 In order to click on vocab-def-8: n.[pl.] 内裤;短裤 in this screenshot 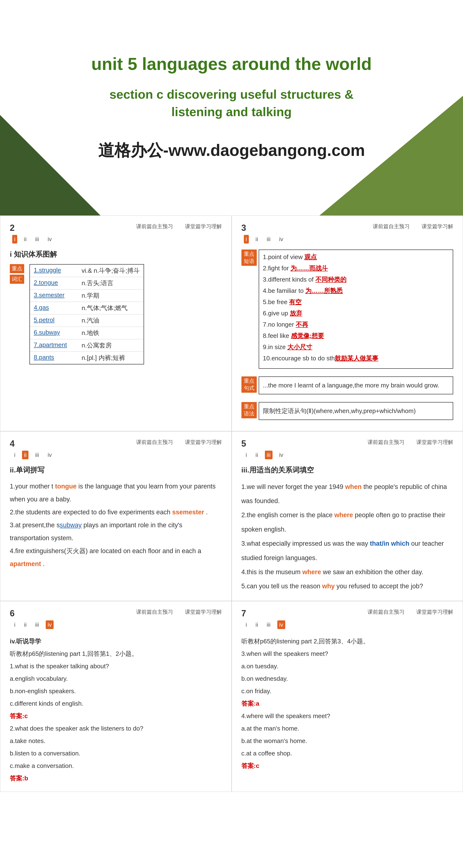, I will do `click(103, 358)`.